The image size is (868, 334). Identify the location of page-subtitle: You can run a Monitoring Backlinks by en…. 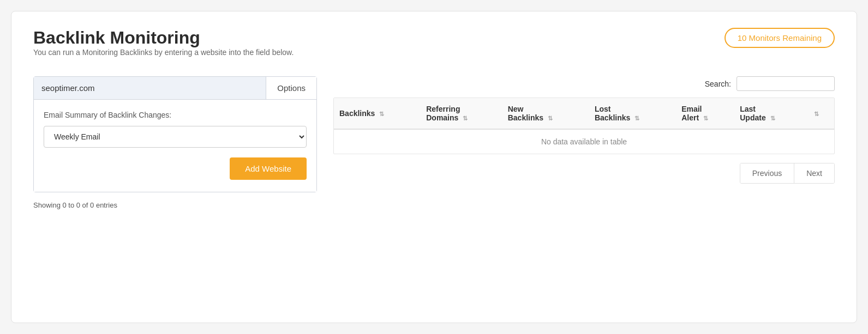
(164, 52).